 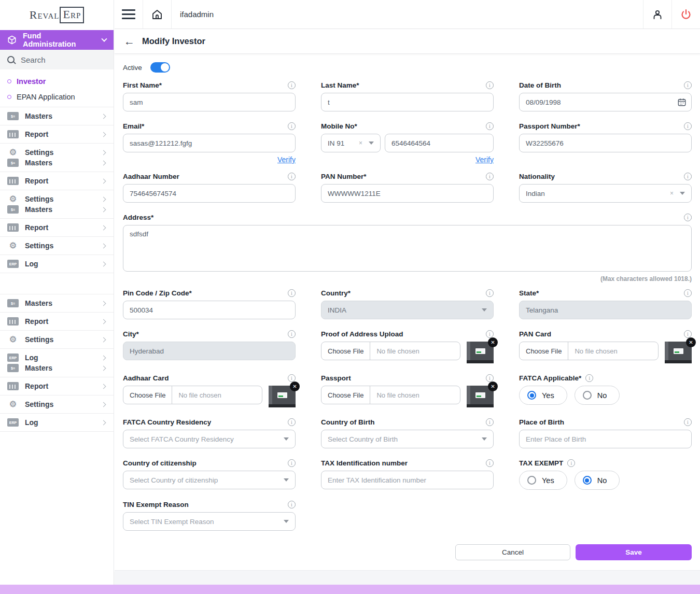 I want to click on search-input, so click(x=57, y=60).